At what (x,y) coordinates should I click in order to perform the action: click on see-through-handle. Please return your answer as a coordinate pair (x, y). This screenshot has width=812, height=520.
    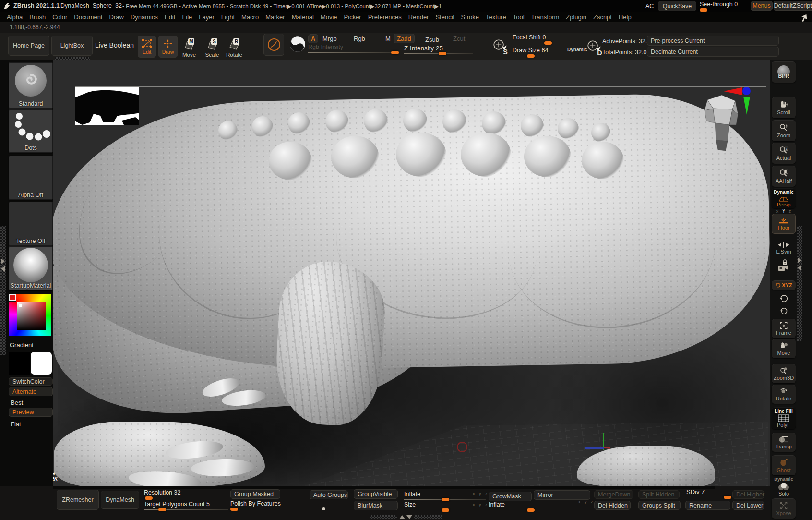
    Looking at the image, I should click on (704, 10).